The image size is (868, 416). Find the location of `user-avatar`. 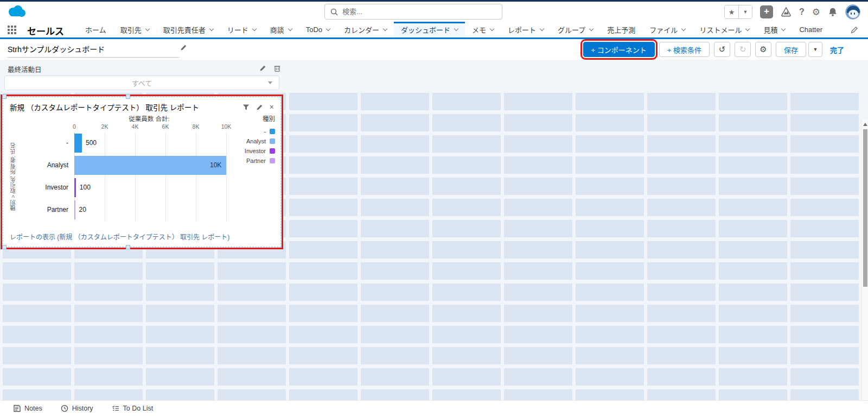

user-avatar is located at coordinates (853, 12).